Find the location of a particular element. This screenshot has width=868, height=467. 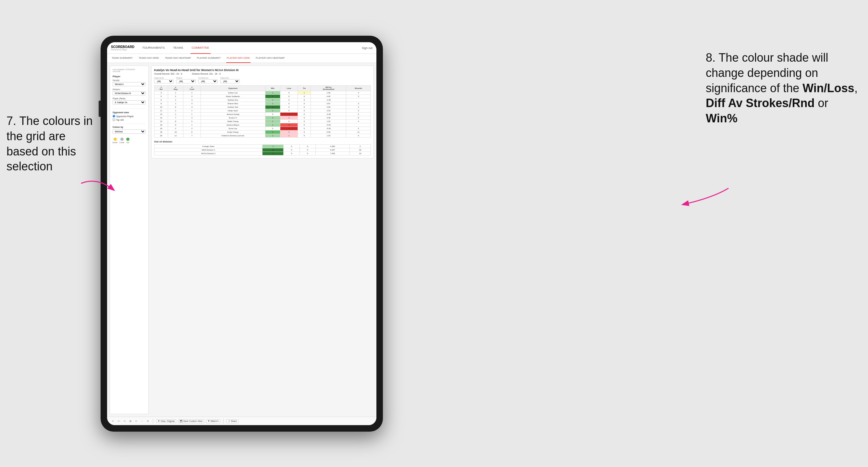

conference-filter-select: (All) is located at coordinates (208, 82).